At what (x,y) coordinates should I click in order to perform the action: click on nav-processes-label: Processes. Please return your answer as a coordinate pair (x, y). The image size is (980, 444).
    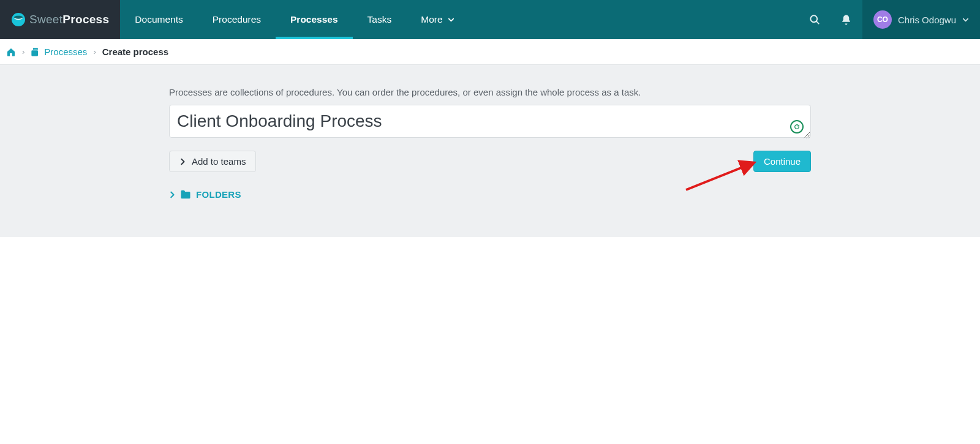
    Looking at the image, I should click on (314, 20).